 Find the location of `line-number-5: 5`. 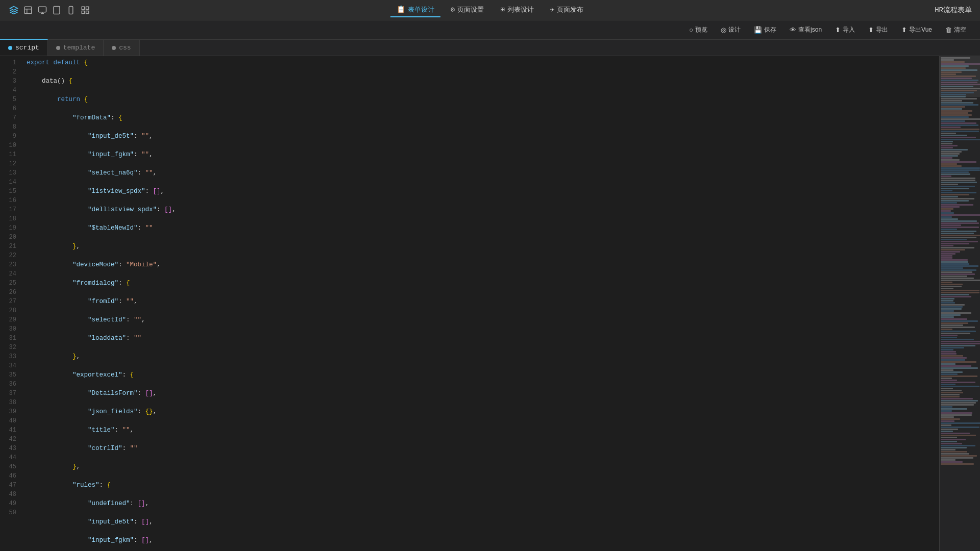

line-number-5: 5 is located at coordinates (8, 99).